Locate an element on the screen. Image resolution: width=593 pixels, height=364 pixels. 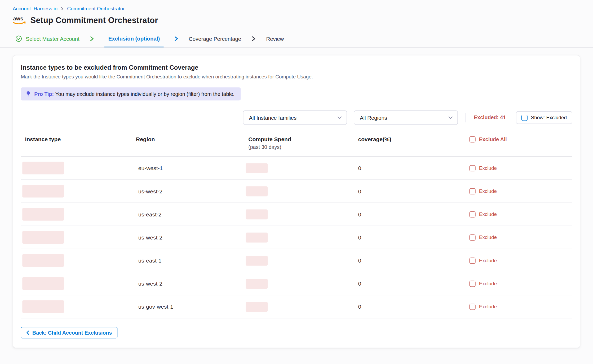
exclude-all-checkbox is located at coordinates (472, 139).